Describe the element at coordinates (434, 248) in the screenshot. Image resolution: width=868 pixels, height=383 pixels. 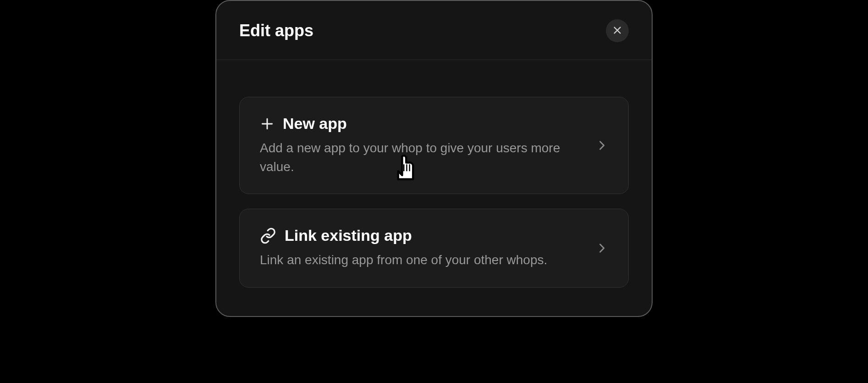
I see `link-existing-app-option: Link existing app Link an existing app f…` at that location.